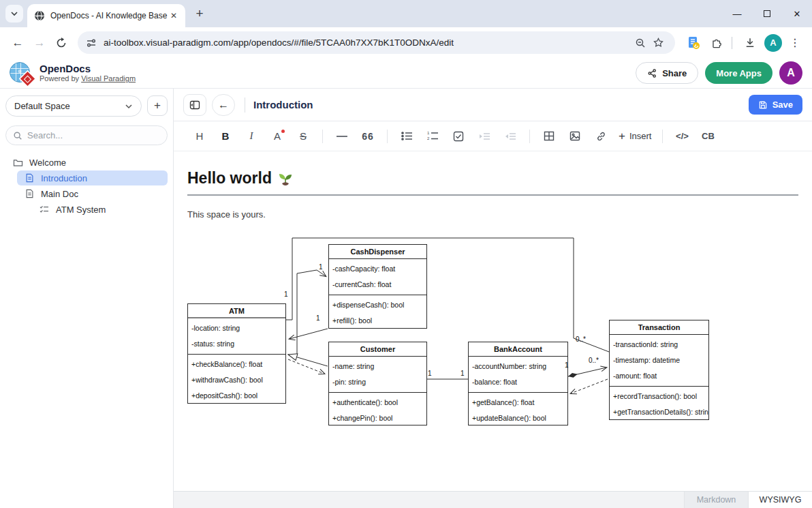  I want to click on bullet-list-button, so click(407, 136).